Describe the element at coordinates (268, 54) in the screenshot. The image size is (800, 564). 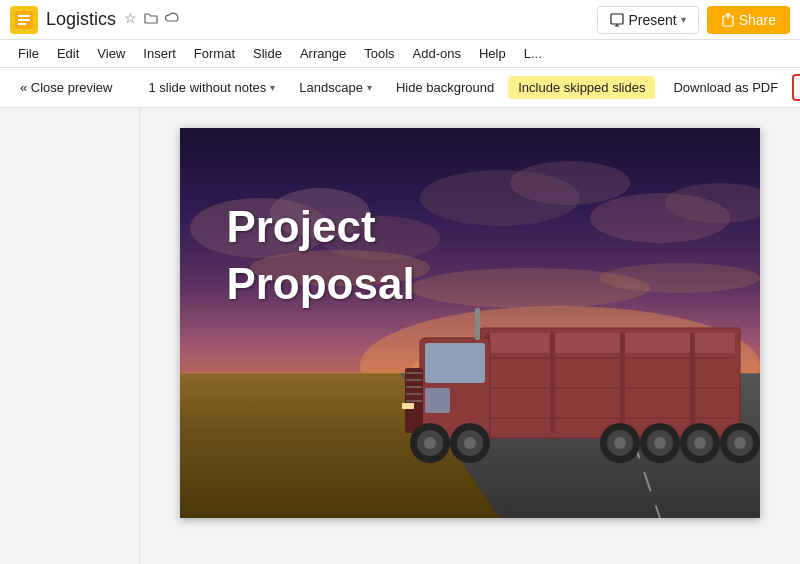
I see `menu-slide: Slide` at that location.